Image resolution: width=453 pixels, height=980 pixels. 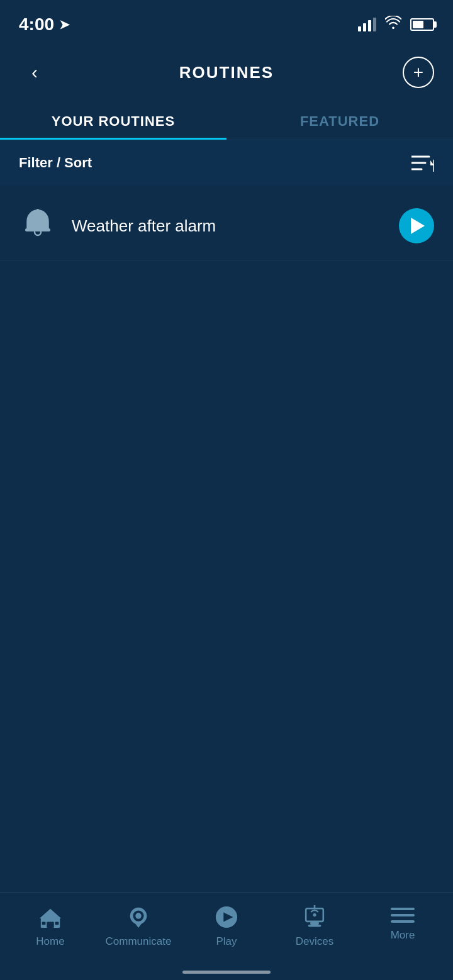 I want to click on nav-item-more: More, so click(x=403, y=923).